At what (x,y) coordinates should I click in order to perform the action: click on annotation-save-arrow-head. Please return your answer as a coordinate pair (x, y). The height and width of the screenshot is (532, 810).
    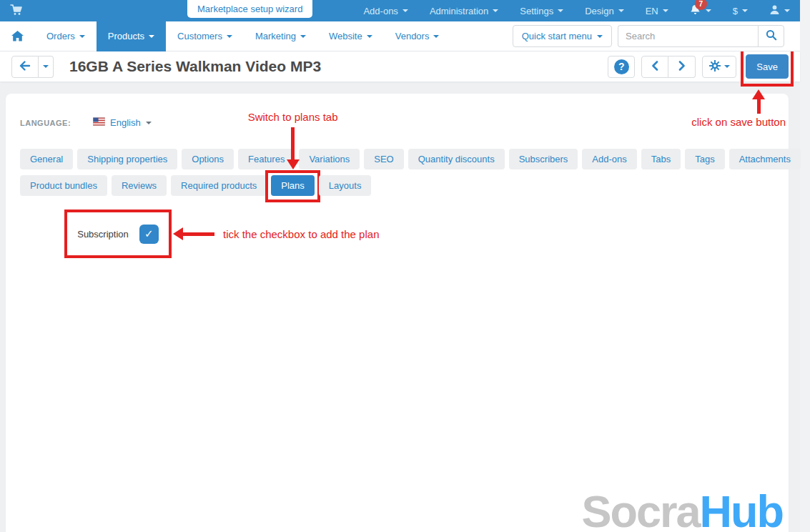
    Looking at the image, I should click on (759, 94).